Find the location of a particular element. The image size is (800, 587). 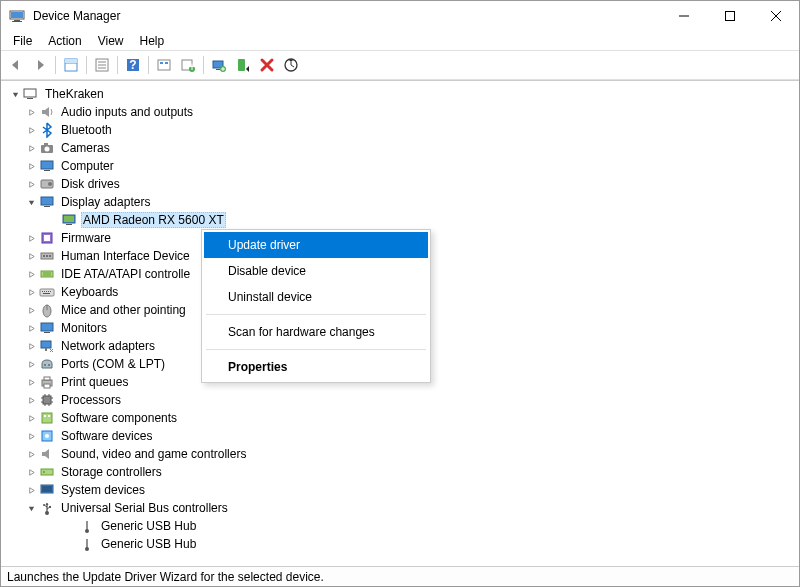

printer-icon is located at coordinates (47, 382).